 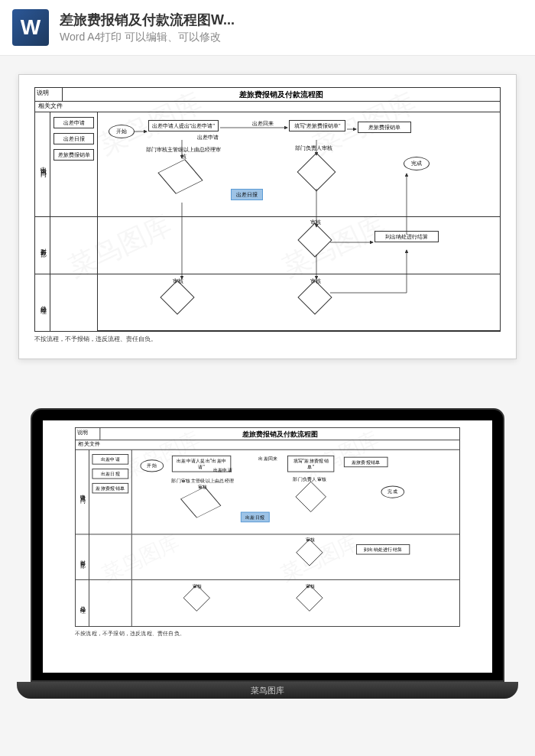 I want to click on d2-lp, so click(x=310, y=497).